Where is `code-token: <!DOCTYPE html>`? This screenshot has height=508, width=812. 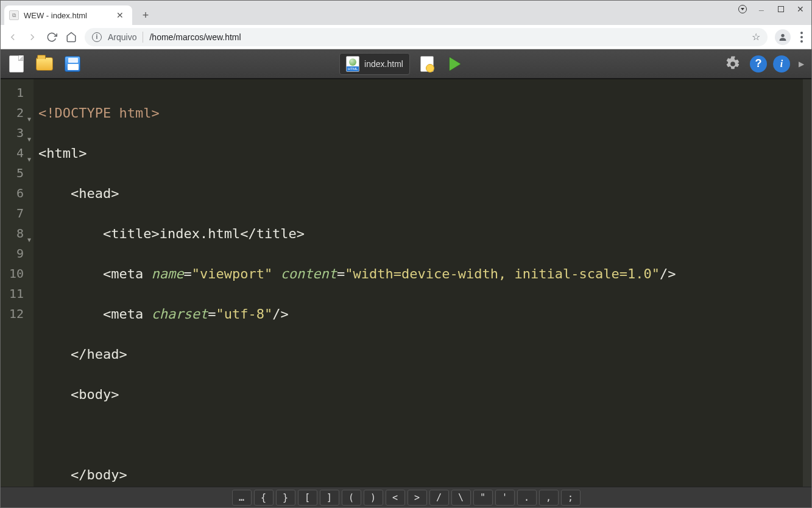
code-token: <!DOCTYPE html> is located at coordinates (99, 113).